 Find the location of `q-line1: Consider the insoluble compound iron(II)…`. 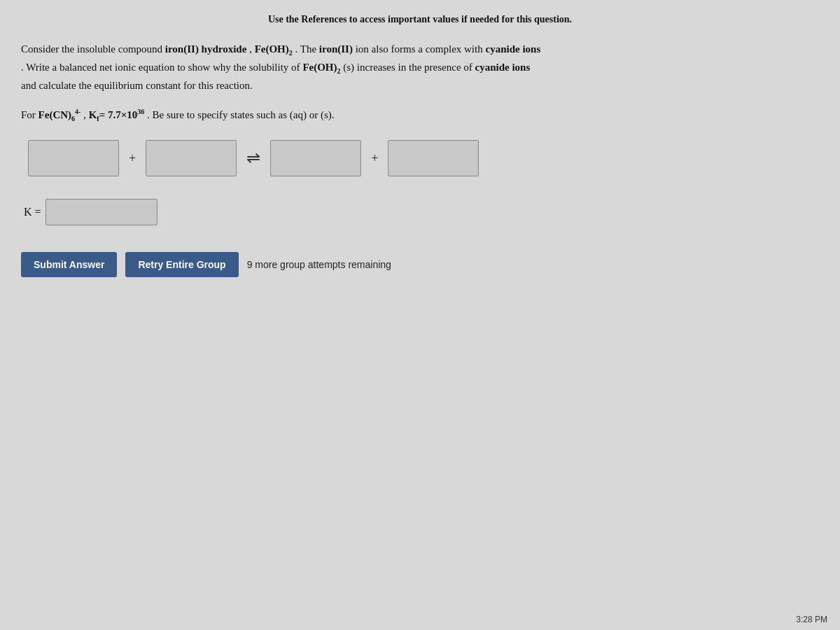

q-line1: Consider the insoluble compound iron(II)… is located at coordinates (281, 49).